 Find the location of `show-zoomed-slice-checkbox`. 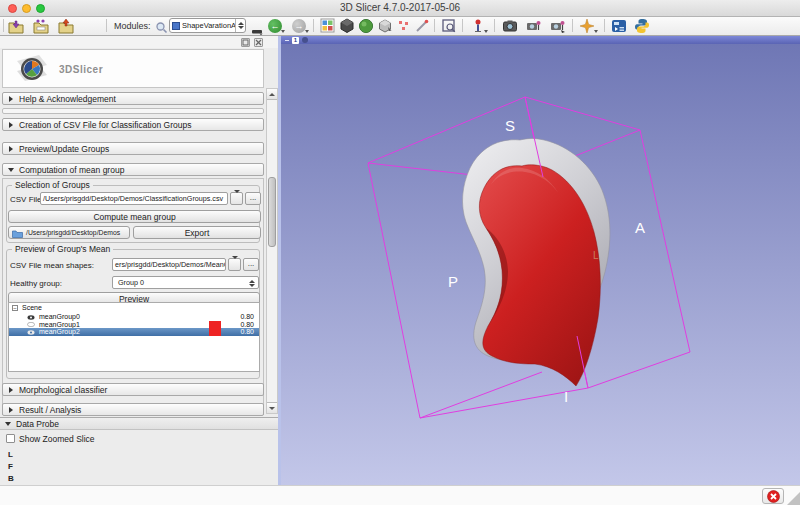

show-zoomed-slice-checkbox is located at coordinates (10, 438).